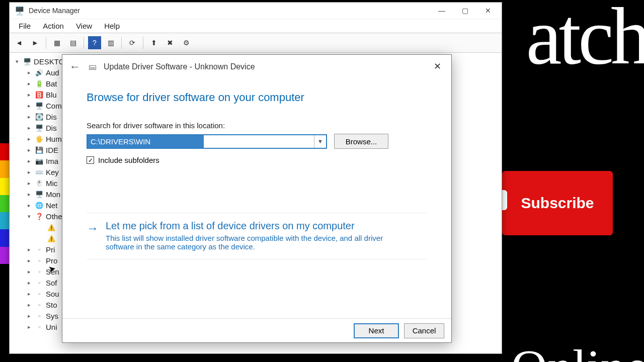 This screenshot has height=362, width=644. What do you see at coordinates (256, 26) in the screenshot?
I see `menubar: File Action View Help` at bounding box center [256, 26].